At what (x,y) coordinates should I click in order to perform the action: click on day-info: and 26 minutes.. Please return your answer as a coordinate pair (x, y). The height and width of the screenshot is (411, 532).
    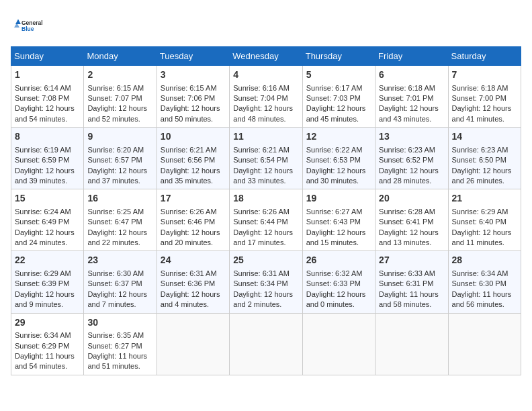
    Looking at the image, I should click on (485, 181).